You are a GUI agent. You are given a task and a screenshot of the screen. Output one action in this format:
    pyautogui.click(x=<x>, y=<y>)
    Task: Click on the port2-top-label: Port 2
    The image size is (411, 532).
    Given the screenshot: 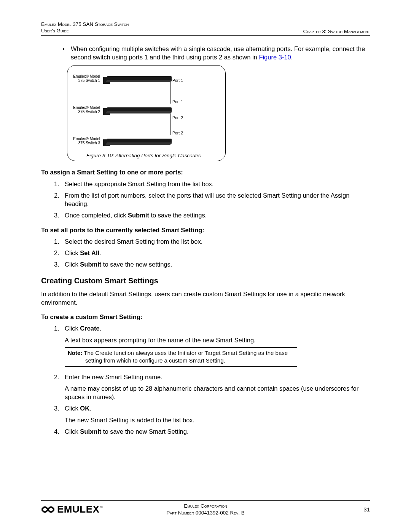 What is the action you would take?
    pyautogui.click(x=178, y=118)
    